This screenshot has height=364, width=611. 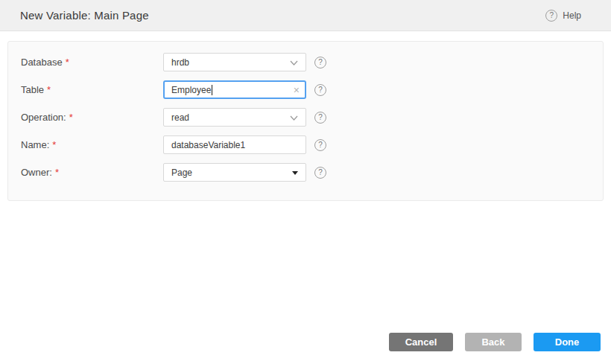 I want to click on form-row-operation: Operation:* read ?, so click(x=311, y=118).